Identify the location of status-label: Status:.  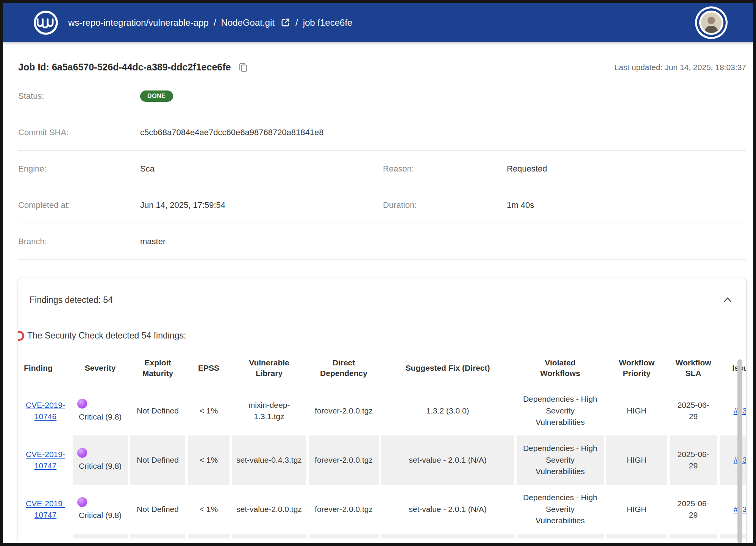
(79, 96).